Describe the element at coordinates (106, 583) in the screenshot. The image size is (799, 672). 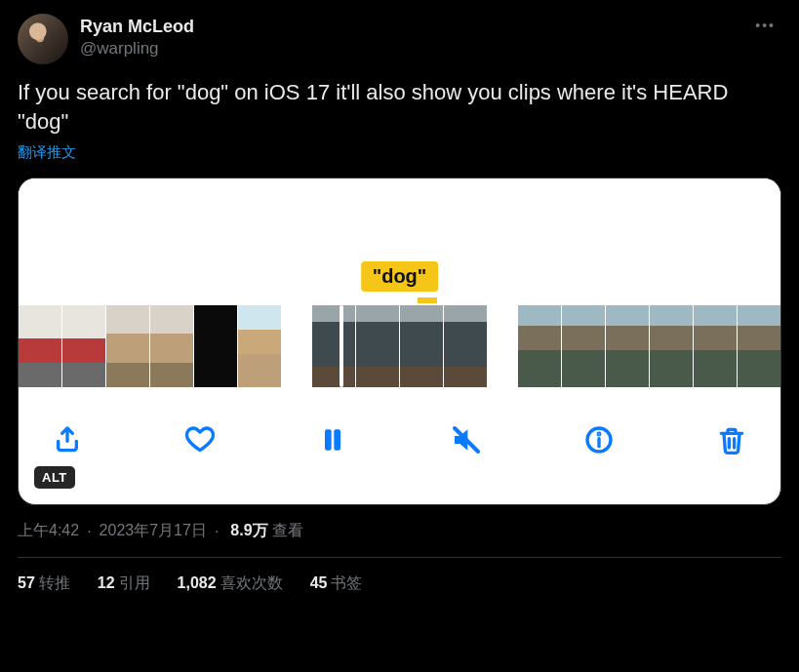
I see `stat-count: 12` at that location.